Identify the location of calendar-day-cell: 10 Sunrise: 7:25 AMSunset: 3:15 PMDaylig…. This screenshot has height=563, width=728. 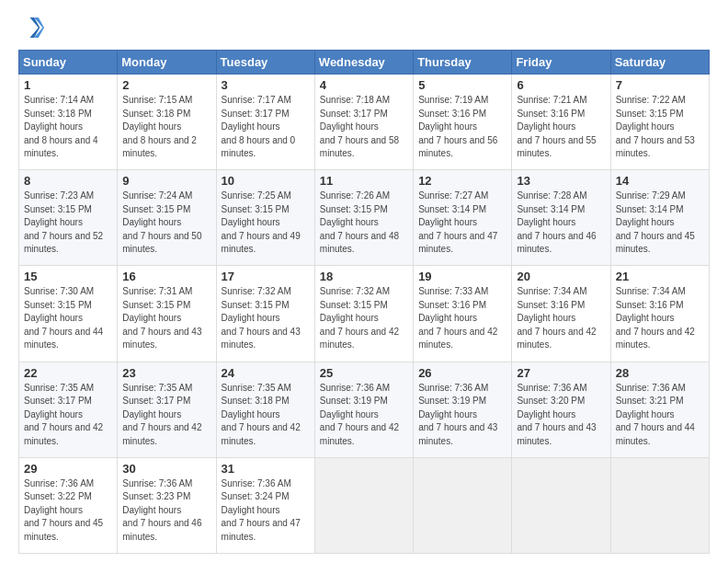
(265, 218).